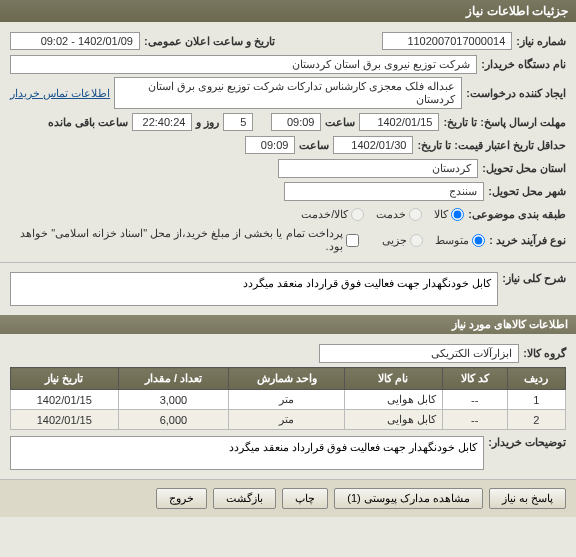 The height and width of the screenshot is (557, 576). What do you see at coordinates (288, 93) in the screenshot?
I see `creator-value: عبداله فلک معجزی کارشناس تدارکات شرکت تو…` at bounding box center [288, 93].